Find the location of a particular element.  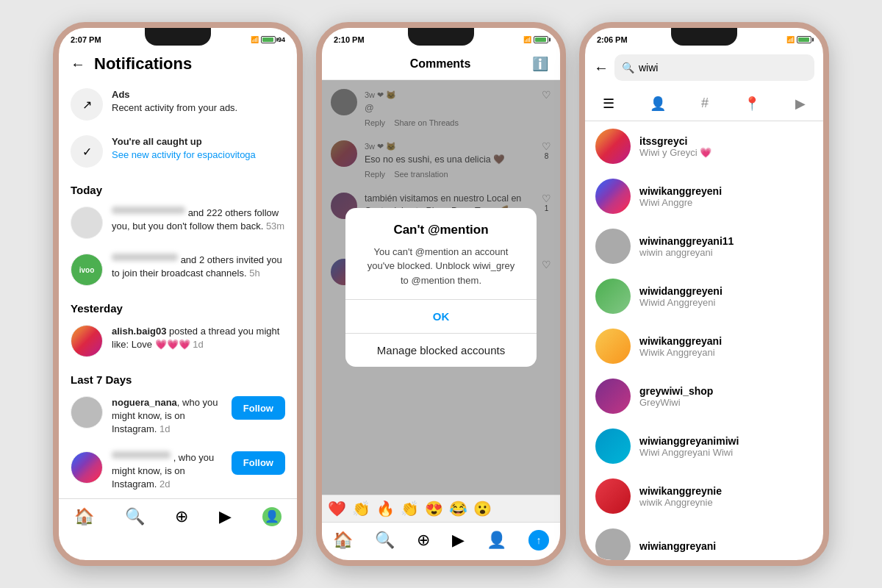

reels-nav-2: ▶ is located at coordinates (459, 540).